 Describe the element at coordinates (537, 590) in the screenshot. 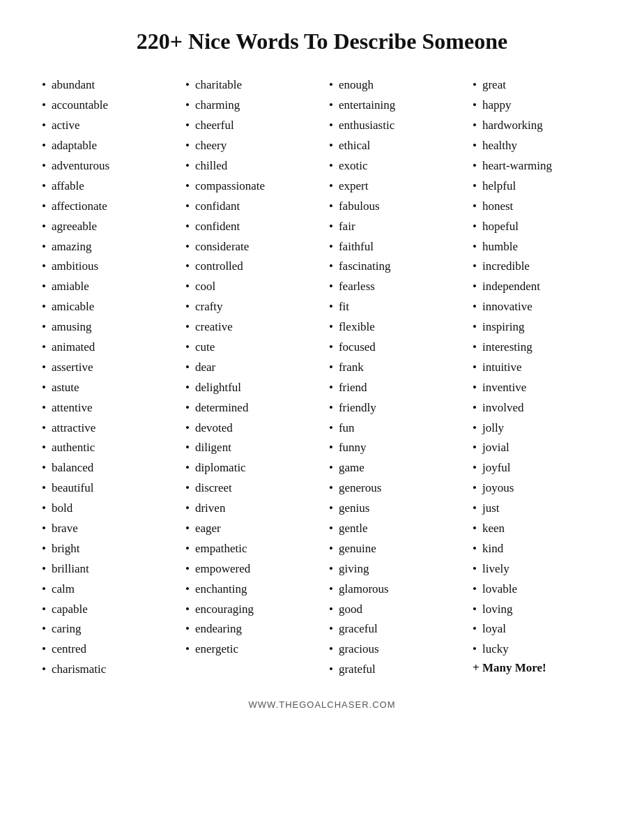

I see `list-item: lovable` at that location.